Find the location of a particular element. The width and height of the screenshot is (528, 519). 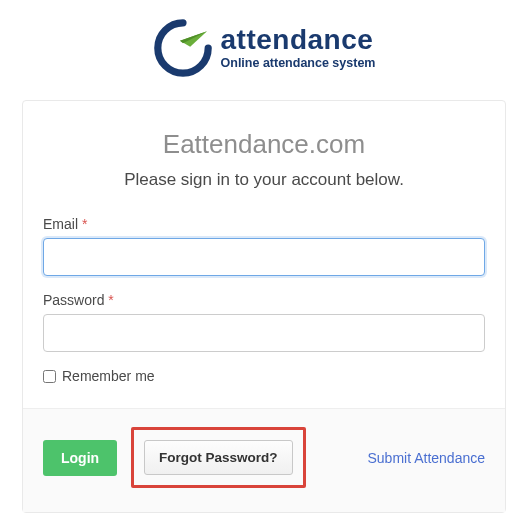

email-group: Email * is located at coordinates (264, 246).